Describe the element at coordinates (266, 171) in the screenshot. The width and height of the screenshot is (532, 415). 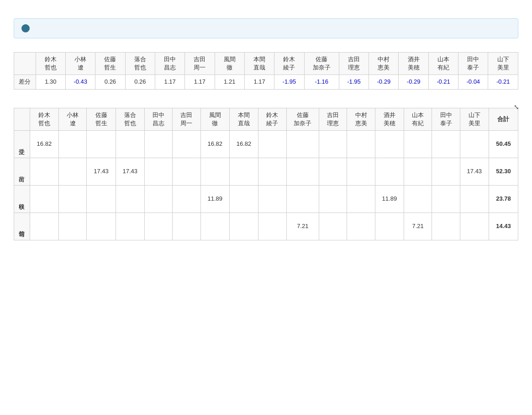
I see `table-row: 出荷17.4317.4317.4352.30` at that location.